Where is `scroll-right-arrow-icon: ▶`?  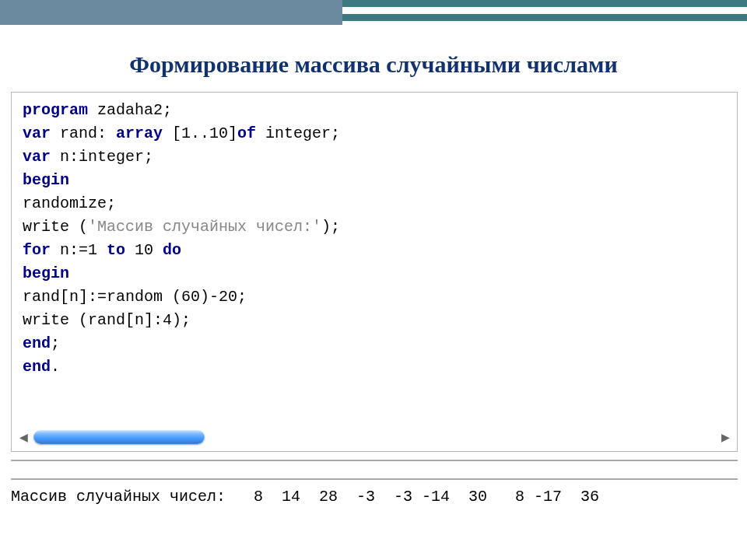 scroll-right-arrow-icon: ▶ is located at coordinates (725, 437).